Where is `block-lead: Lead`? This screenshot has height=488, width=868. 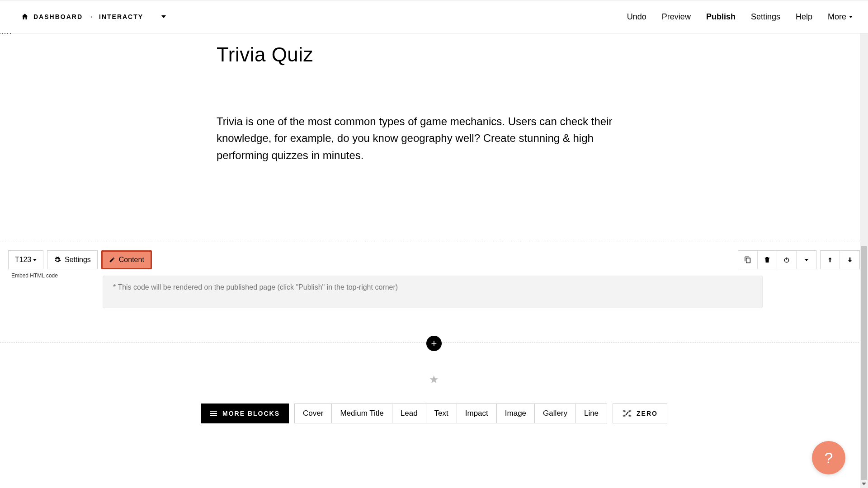 block-lead: Lead is located at coordinates (410, 413).